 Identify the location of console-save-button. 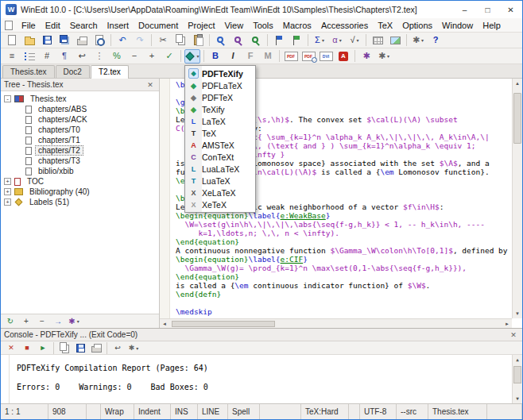
(80, 348).